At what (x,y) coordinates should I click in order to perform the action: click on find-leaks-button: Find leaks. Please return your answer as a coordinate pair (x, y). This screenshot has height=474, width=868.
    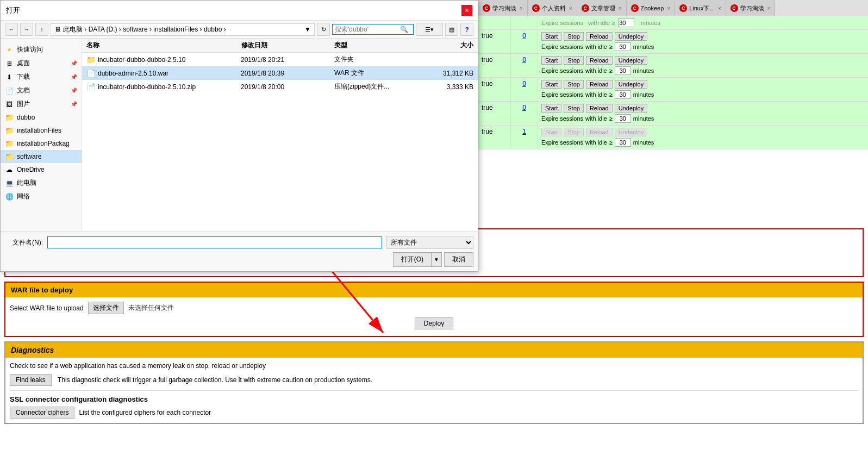
    Looking at the image, I should click on (30, 380).